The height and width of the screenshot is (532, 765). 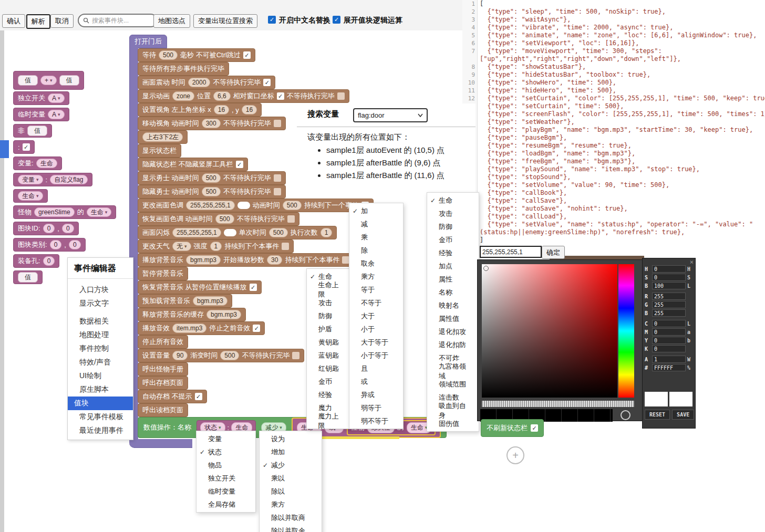 I want to click on norefresh-statusbar-option: 不刷新状态栏 ✓, so click(x=512, y=428).